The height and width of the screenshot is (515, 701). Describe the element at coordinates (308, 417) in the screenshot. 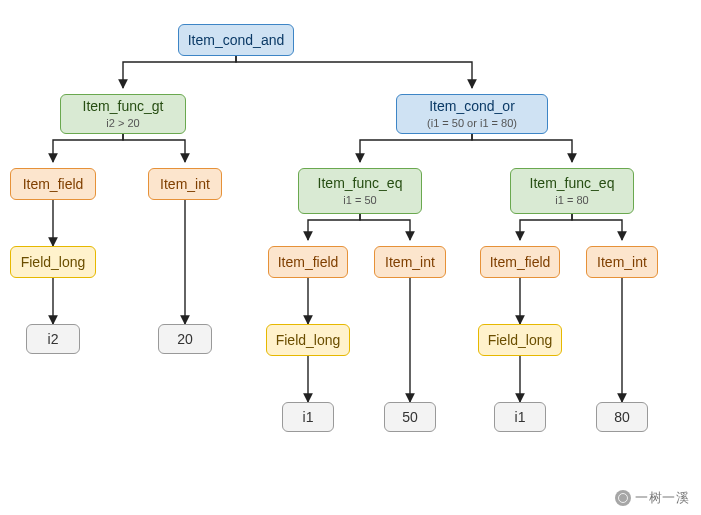

I see `leaf-eq1-i1: i1` at that location.